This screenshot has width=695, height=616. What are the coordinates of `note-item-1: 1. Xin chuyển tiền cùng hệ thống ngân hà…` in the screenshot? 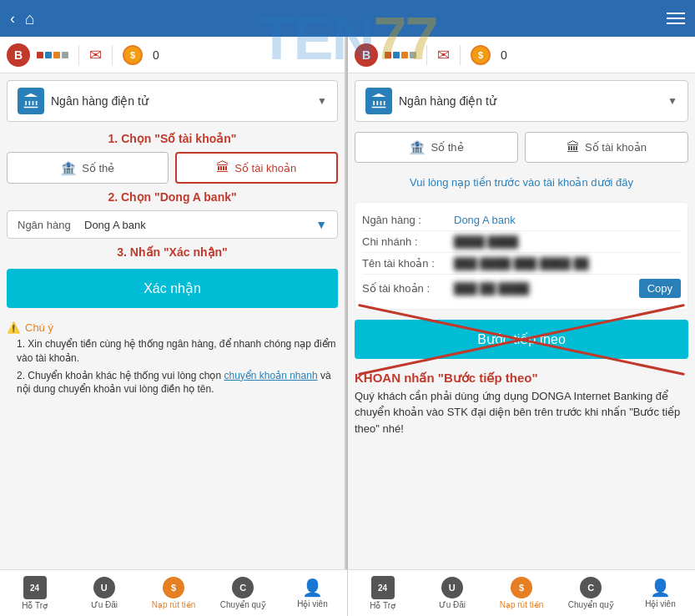 It's located at (172, 351).